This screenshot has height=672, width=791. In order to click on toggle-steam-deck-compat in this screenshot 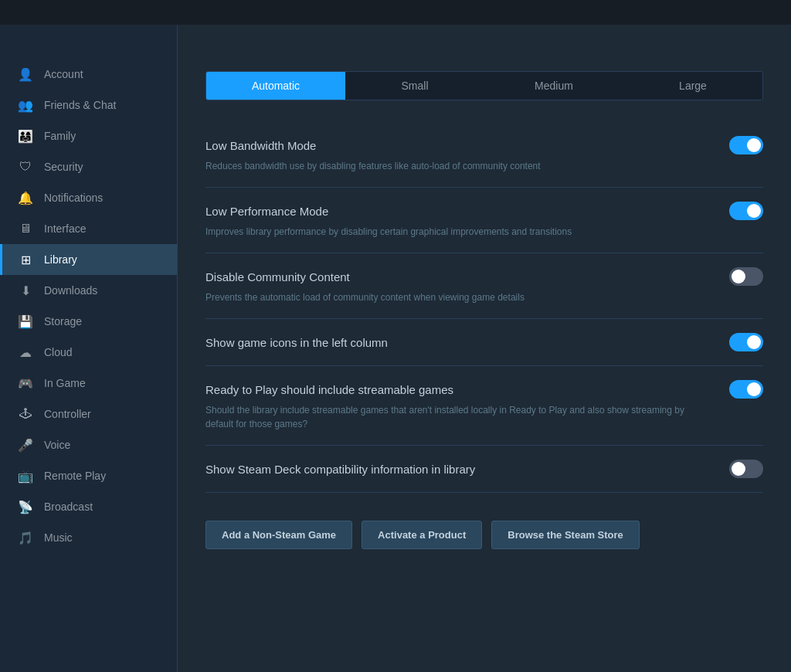, I will do `click(746, 469)`.